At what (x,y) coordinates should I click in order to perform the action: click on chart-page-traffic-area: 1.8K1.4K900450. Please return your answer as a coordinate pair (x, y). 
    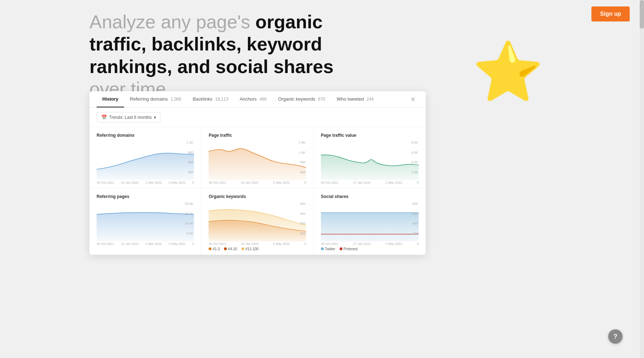
    Looking at the image, I should click on (257, 160).